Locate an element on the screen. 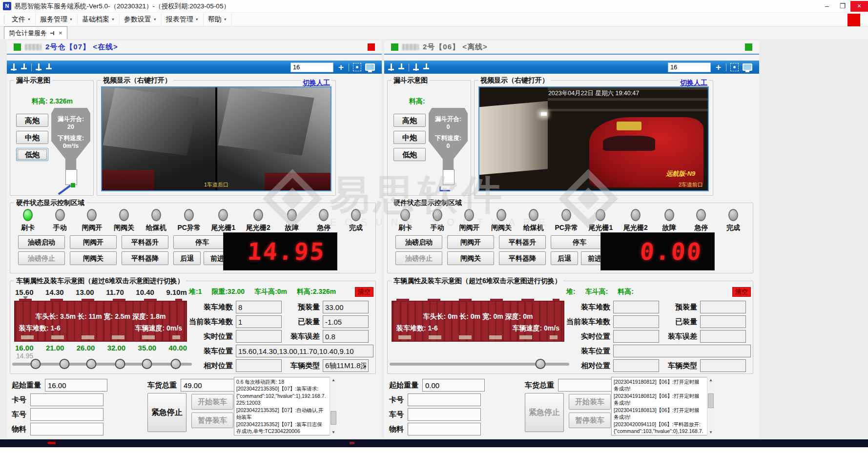 This screenshot has width=868, height=454. menu-help: 帮助▼ is located at coordinates (218, 20).